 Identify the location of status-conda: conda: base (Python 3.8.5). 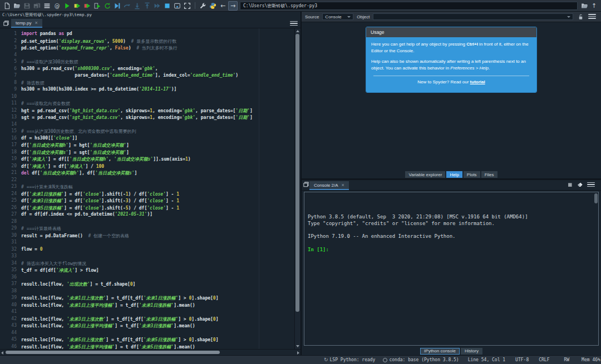
(421, 360).